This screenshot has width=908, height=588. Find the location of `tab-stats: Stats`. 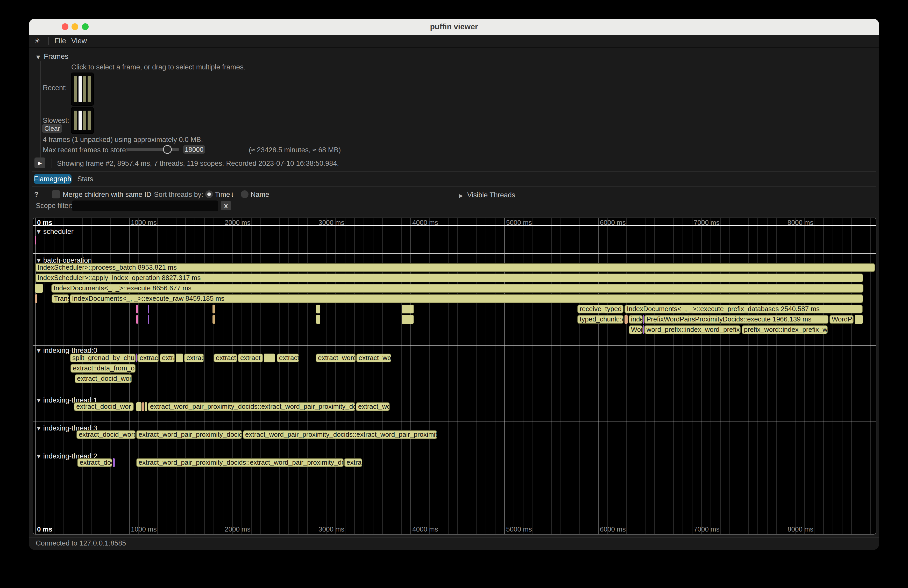

tab-stats: Stats is located at coordinates (85, 179).